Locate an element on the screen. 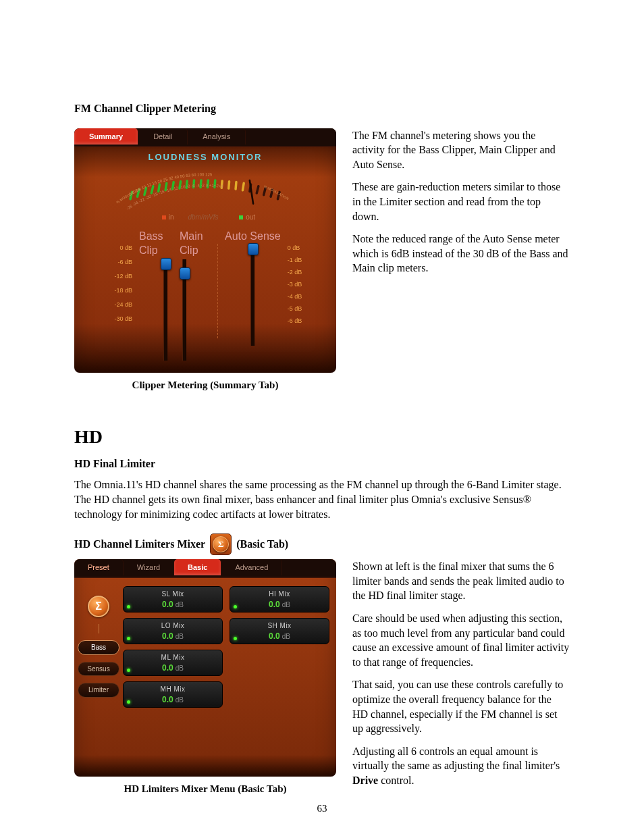 The width and height of the screenshot is (644, 834). mixer-grid: SL Mix0.0dB HI Mix0.0dB LO Mix0.0dB SH M… is located at coordinates (226, 677).